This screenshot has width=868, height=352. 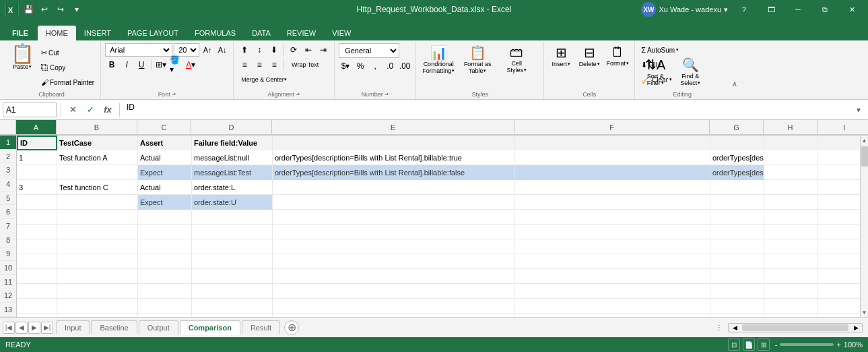 I want to click on insert-arrow: ▾, so click(x=569, y=64).